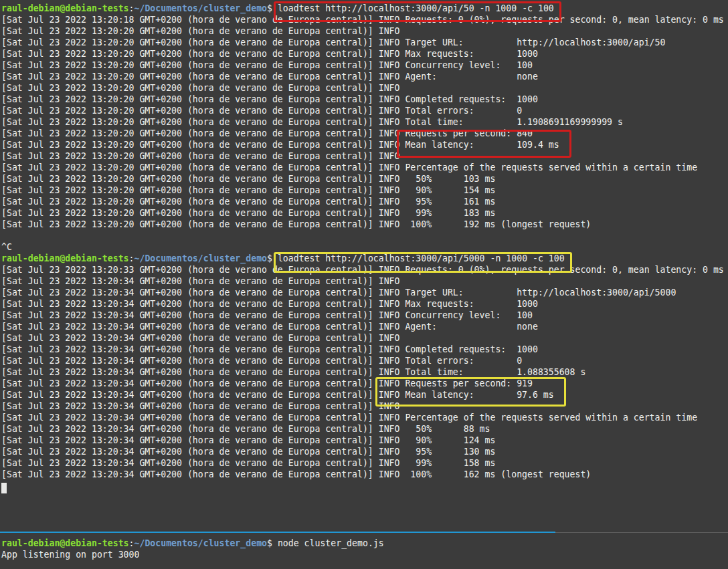 Image resolution: width=728 pixels, height=569 pixels. I want to click on pane-divider-track, so click(642, 532).